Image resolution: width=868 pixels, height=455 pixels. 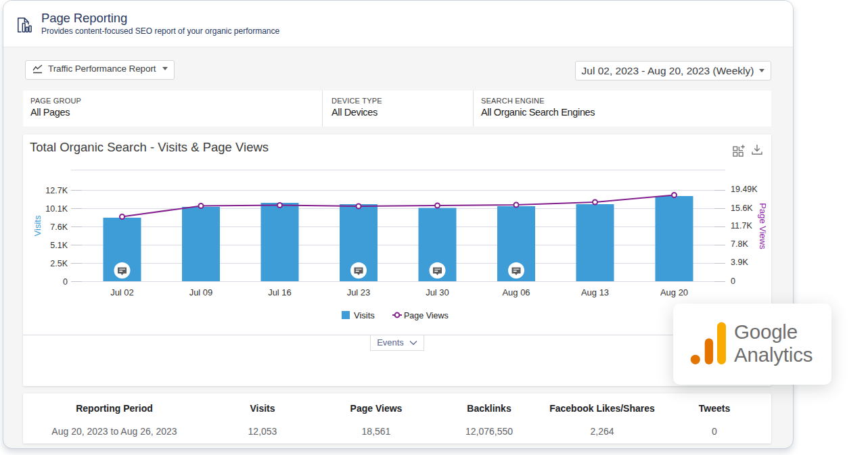 What do you see at coordinates (674, 292) in the screenshot?
I see `svg-text: Aug 20` at bounding box center [674, 292].